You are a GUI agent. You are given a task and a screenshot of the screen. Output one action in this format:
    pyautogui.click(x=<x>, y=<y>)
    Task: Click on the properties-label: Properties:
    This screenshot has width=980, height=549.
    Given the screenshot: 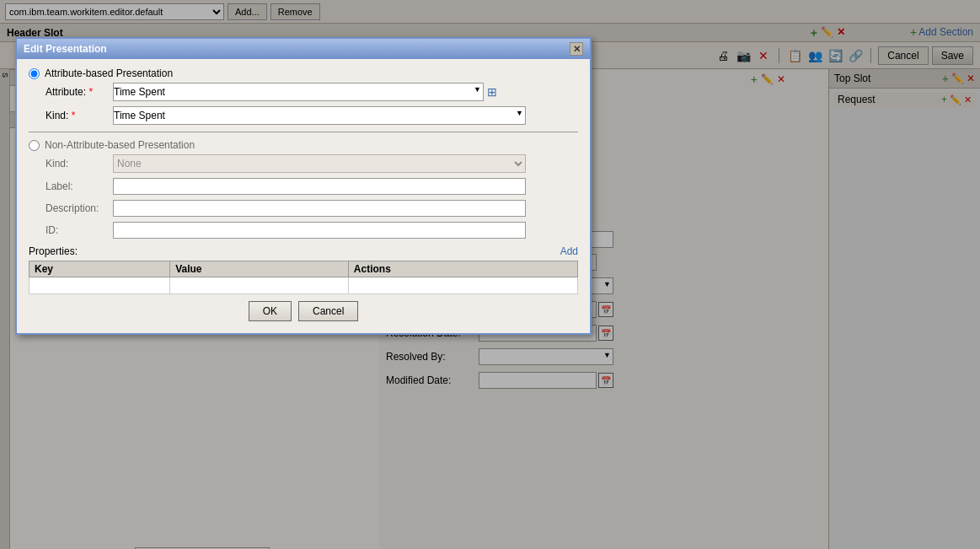 What is the action you would take?
    pyautogui.click(x=53, y=251)
    